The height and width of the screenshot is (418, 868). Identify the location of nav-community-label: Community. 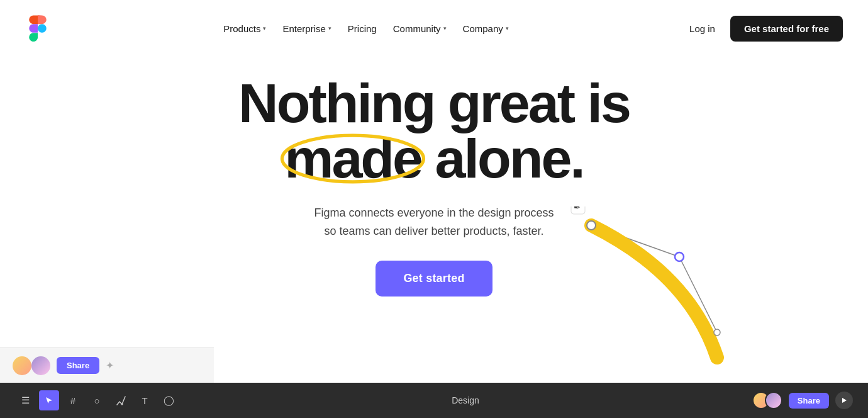
(417, 29).